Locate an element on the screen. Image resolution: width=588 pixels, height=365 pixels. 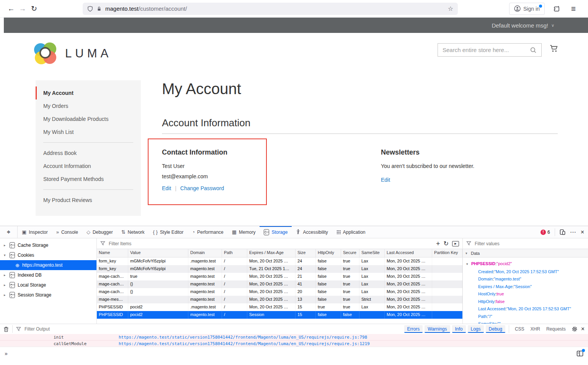
sidebar-item-my-product-reviews: My Product Reviews is located at coordinates (88, 200).